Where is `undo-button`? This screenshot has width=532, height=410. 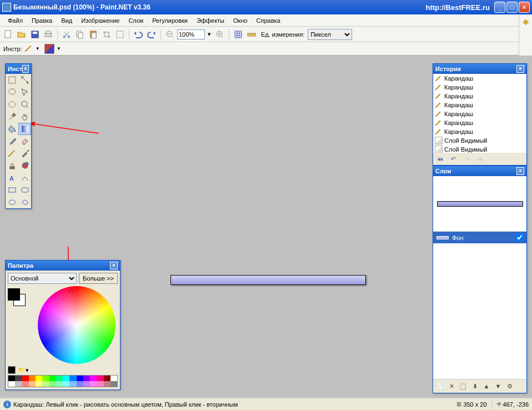 undo-button is located at coordinates (138, 34).